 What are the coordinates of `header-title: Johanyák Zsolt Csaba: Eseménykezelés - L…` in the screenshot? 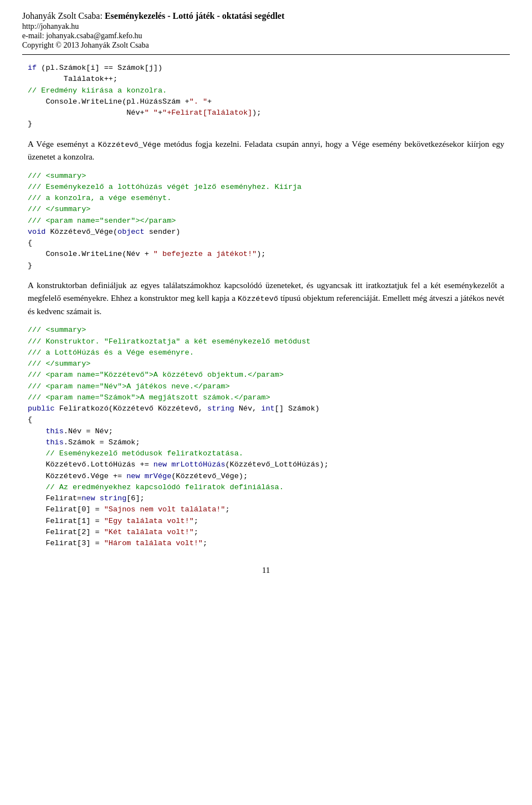 It's located at (266, 16).